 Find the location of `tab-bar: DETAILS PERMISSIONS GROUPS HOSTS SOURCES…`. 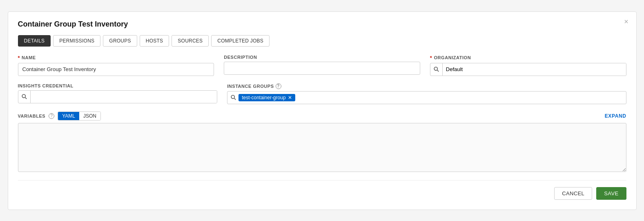

tab-bar: DETAILS PERMISSIONS GROUPS HOSTS SOURCES… is located at coordinates (322, 41).